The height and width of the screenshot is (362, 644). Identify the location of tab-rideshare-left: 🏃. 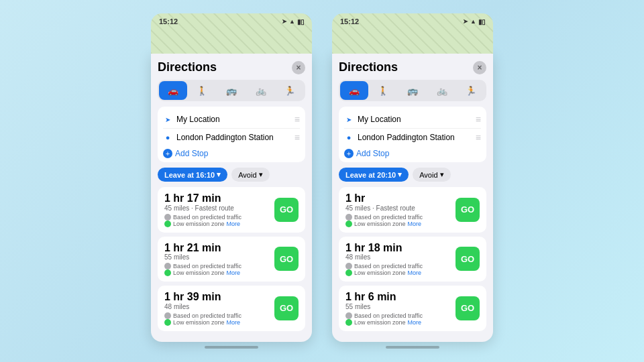
(290, 90).